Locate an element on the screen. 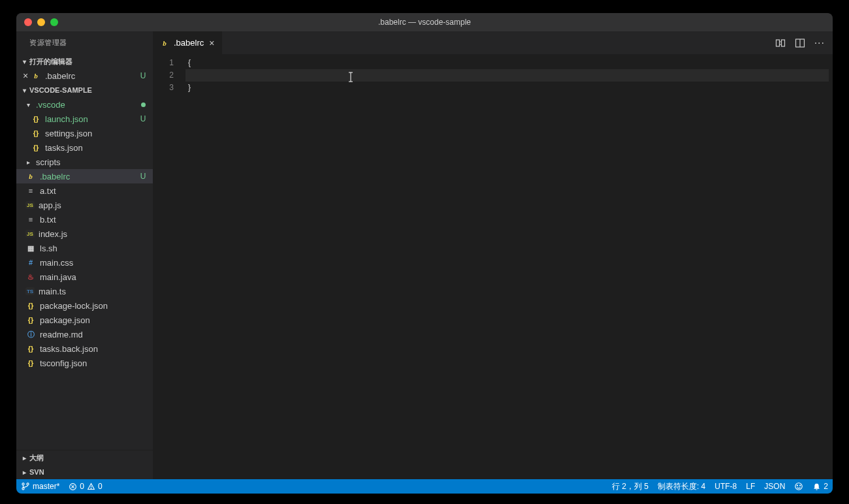  error-count: 0 is located at coordinates (82, 486).